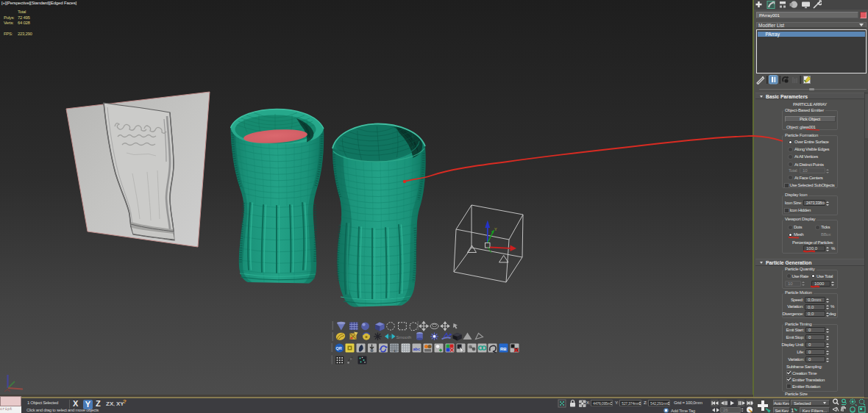  I want to click on svg-text: RB, so click(503, 349).